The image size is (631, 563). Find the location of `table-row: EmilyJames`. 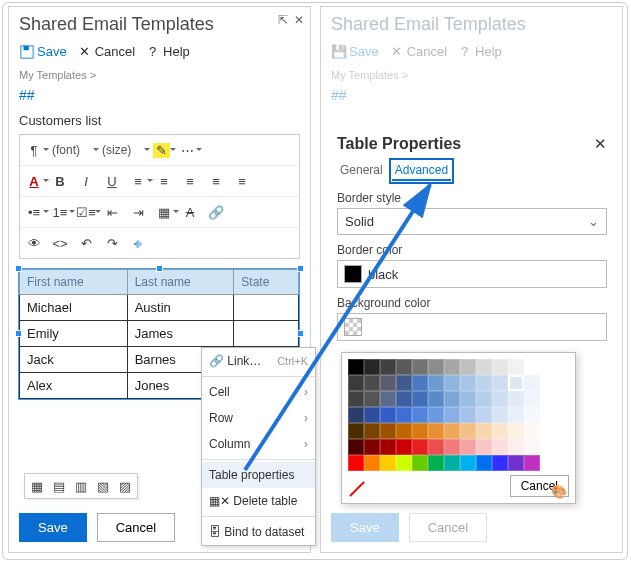

table-row: EmilyJames is located at coordinates (160, 334).